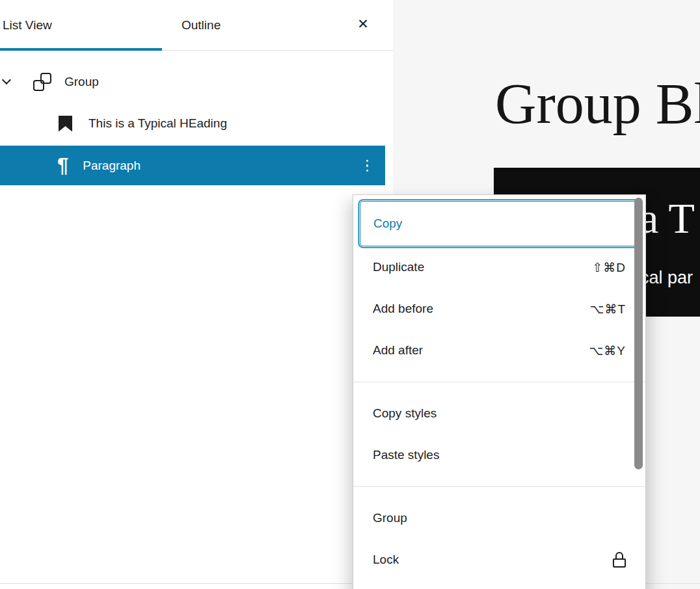 The width and height of the screenshot is (700, 589). Describe the element at coordinates (403, 309) in the screenshot. I see `menu-item-label: Add before` at that location.